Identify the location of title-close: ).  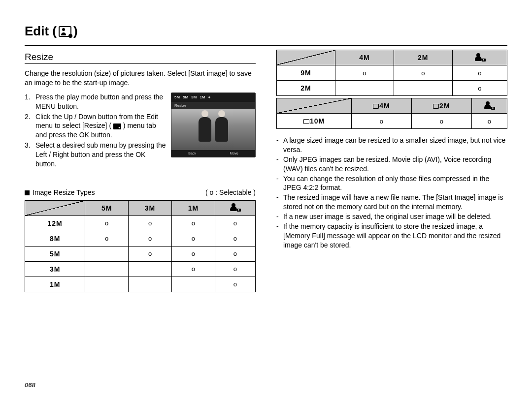
(76, 31).